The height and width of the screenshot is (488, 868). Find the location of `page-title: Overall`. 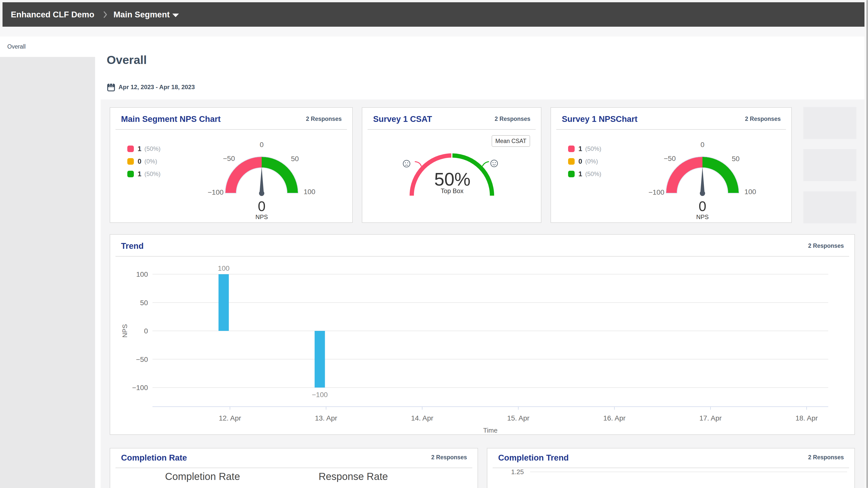

page-title: Overall is located at coordinates (127, 60).